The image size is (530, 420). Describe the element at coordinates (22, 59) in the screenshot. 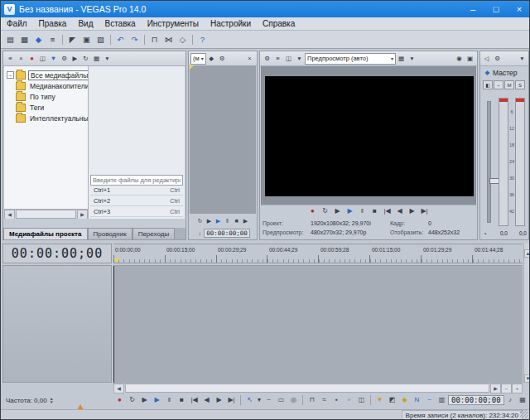

I see `remove-media-icon: ×` at that location.